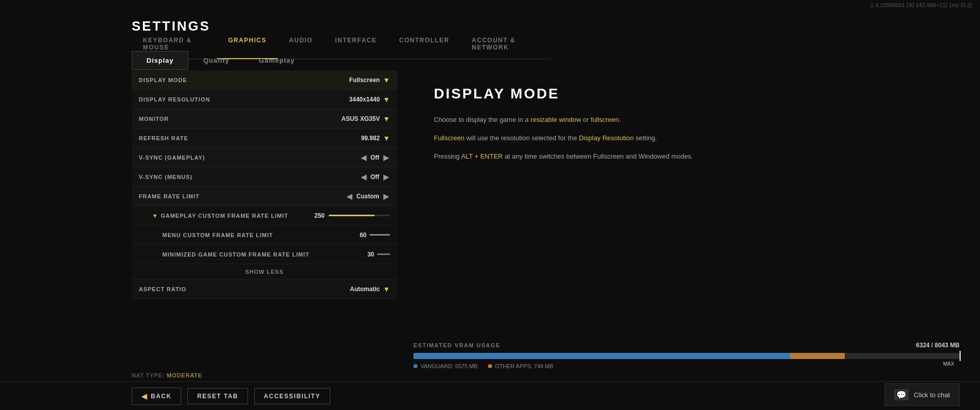  What do you see at coordinates (364, 80) in the screenshot?
I see `display-mode-text: Fullscreen` at bounding box center [364, 80].